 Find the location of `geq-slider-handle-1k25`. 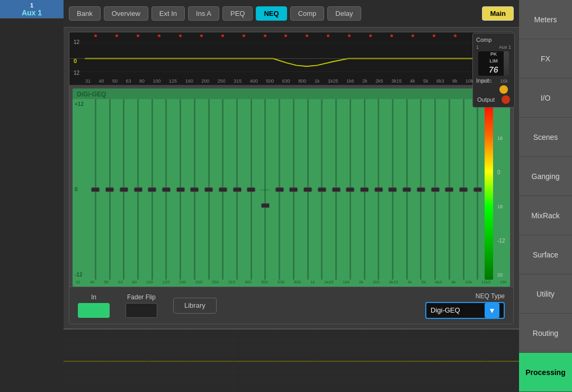

geq-slider-handle-1k25 is located at coordinates (322, 190).